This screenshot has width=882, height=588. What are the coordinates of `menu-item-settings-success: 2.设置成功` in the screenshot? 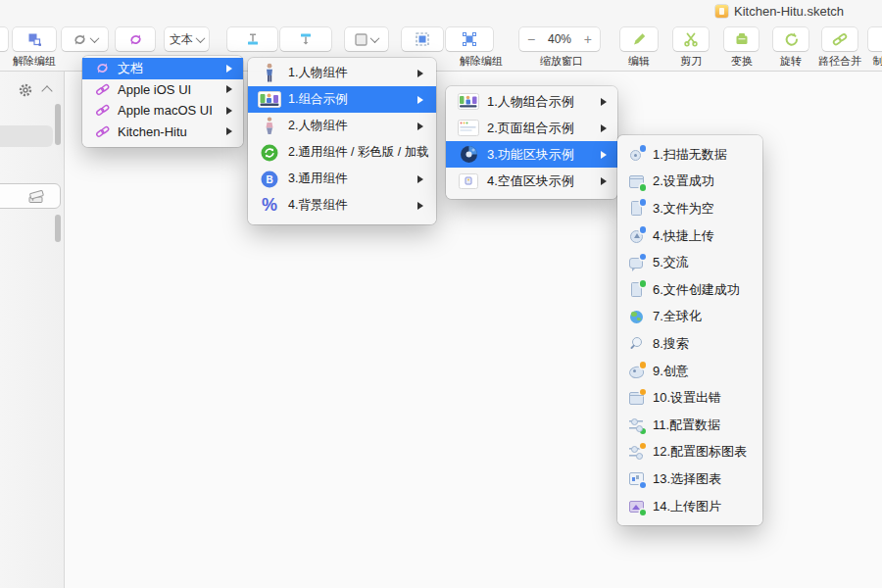 It's located at (690, 182).